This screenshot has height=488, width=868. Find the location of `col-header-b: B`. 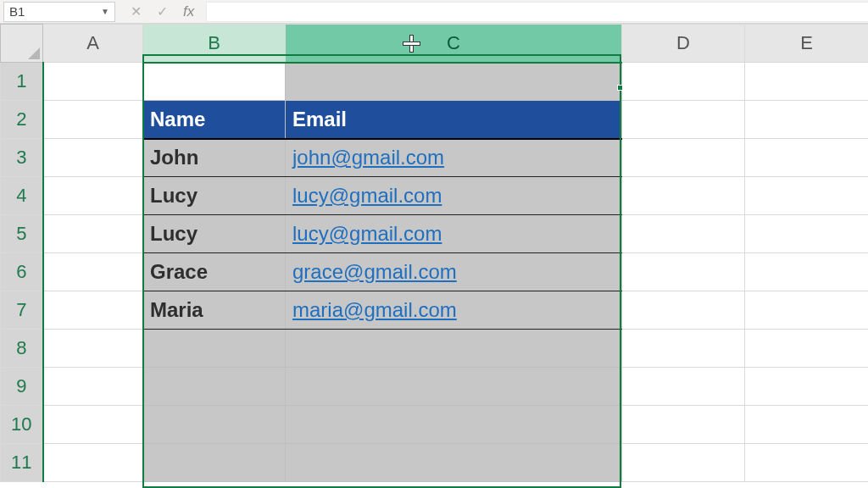

col-header-b: B is located at coordinates (214, 44).